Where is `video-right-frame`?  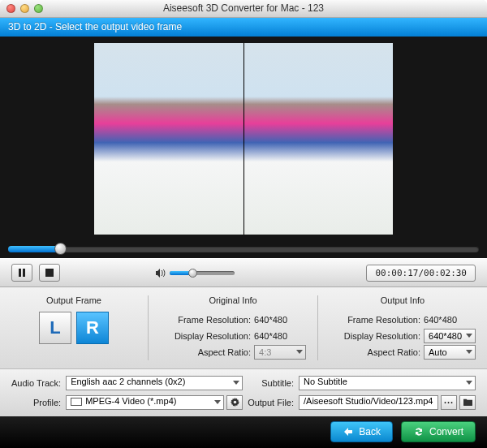
video-right-frame is located at coordinates (318, 139).